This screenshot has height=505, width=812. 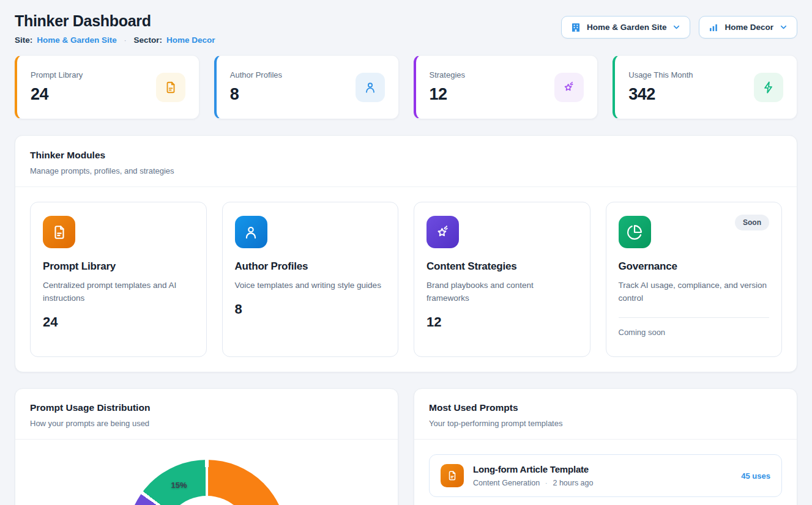 I want to click on module-title: Content Strategies, so click(x=502, y=267).